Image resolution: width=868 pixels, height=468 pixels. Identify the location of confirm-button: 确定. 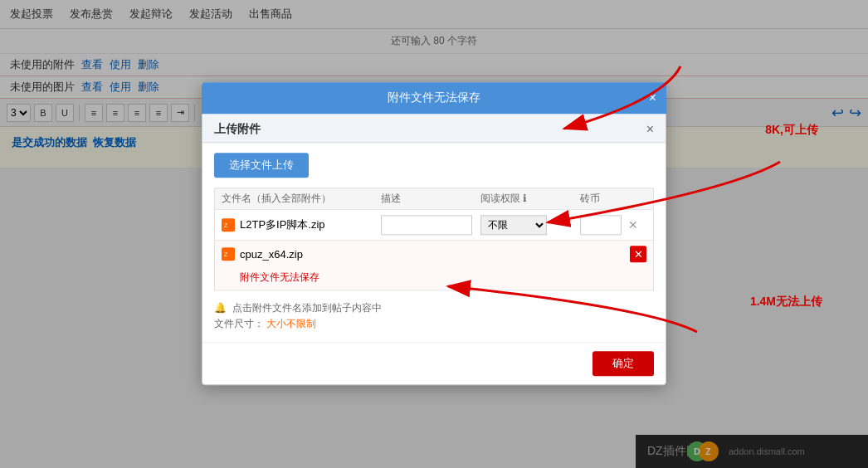
(623, 364).